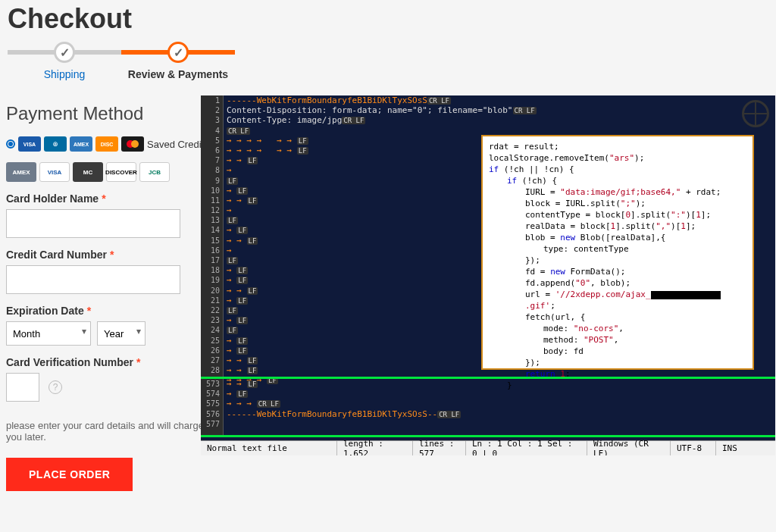  Describe the element at coordinates (11, 144) in the screenshot. I see `radio-saved` at that location.